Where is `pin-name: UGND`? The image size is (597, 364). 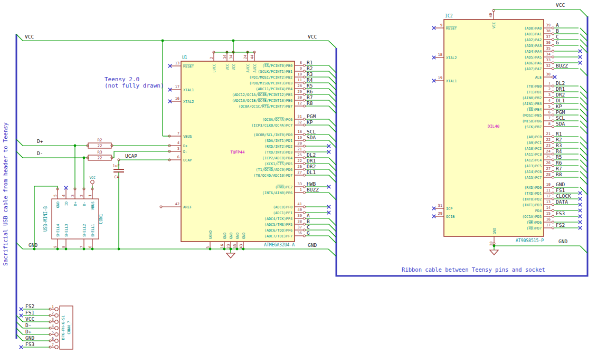
pin-name: UGND is located at coordinates (211, 235).